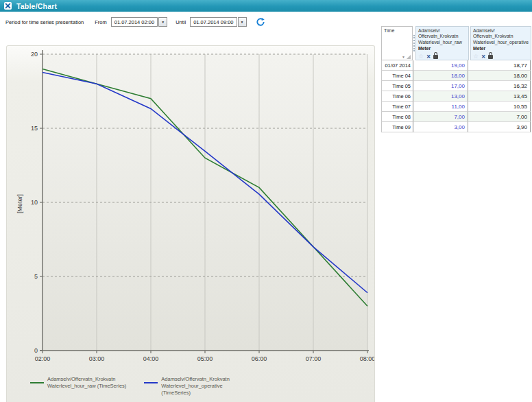  What do you see at coordinates (457, 80) in the screenshot?
I see `data-table: Time ▼ Adamselv/Offervatn_KrokvatnWaterl…` at bounding box center [457, 80].